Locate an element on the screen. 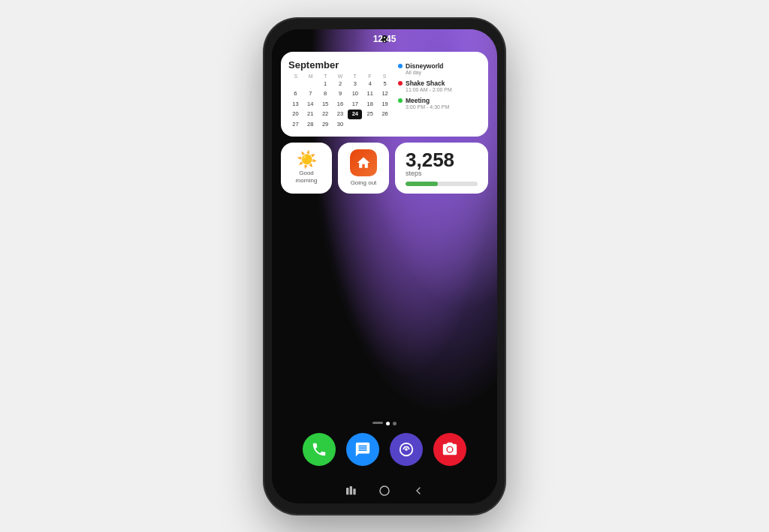  cal-day-25: 25 is located at coordinates (369, 114).